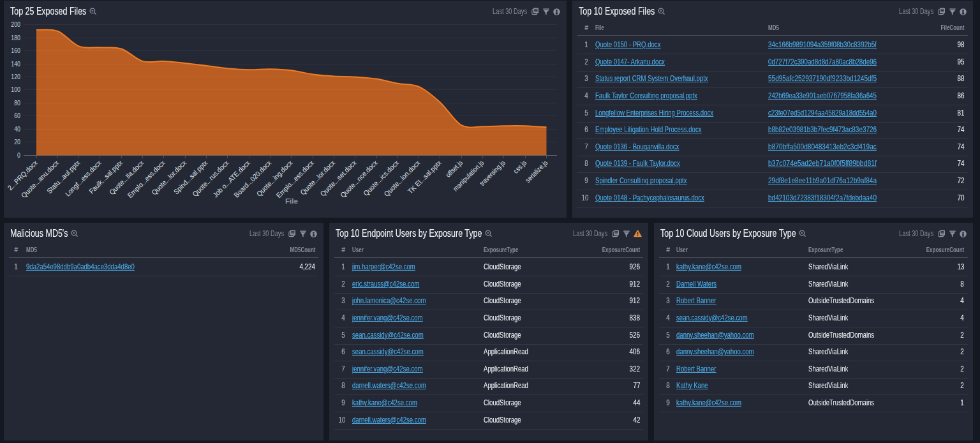  Describe the element at coordinates (17, 103) in the screenshot. I see `svg-text: 80` at that location.